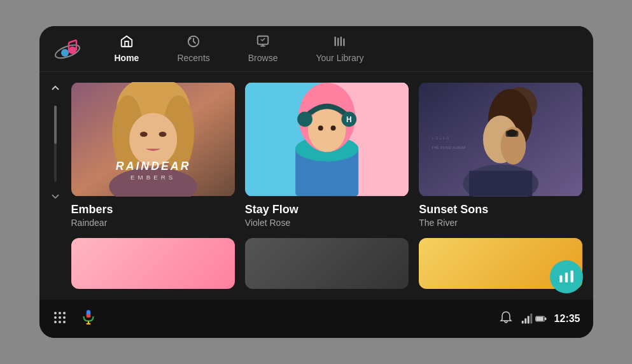  I want to click on card-image-embers: RAINDEAR EMBERS, so click(153, 139).